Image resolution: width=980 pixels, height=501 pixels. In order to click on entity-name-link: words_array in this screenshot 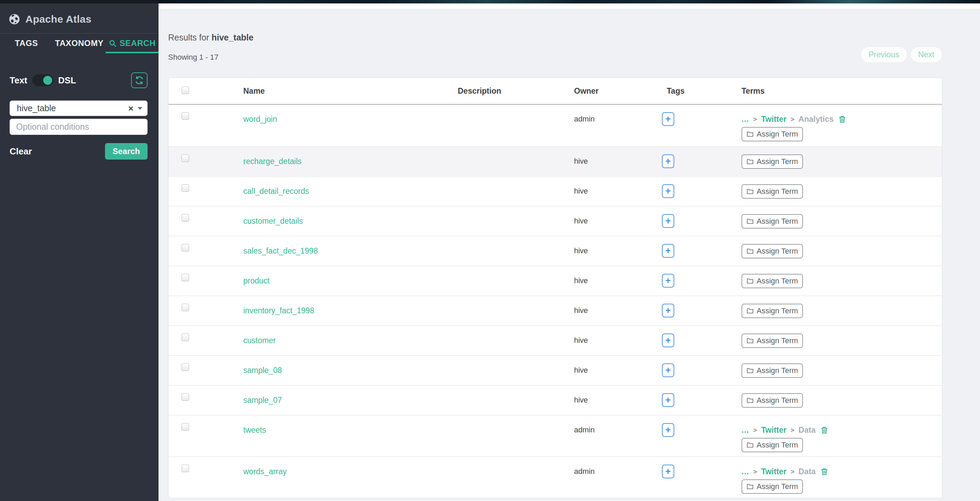, I will do `click(265, 472)`.